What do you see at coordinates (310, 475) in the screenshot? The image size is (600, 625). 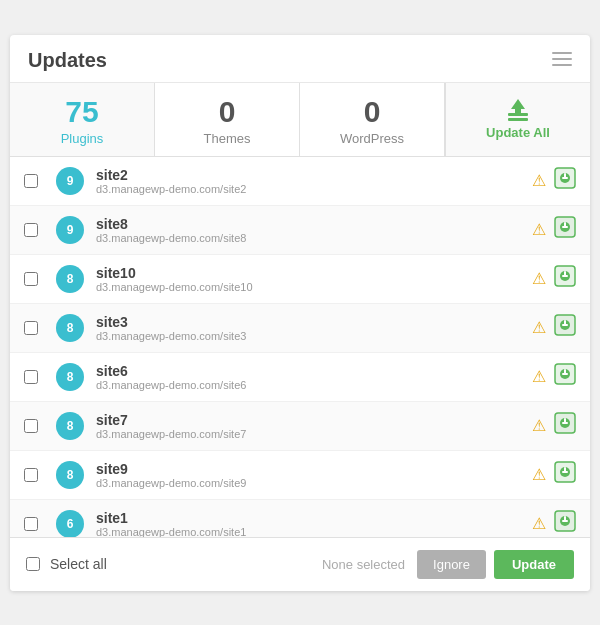 I see `site-info: site9 d3.managewp-demo.com/site9` at bounding box center [310, 475].